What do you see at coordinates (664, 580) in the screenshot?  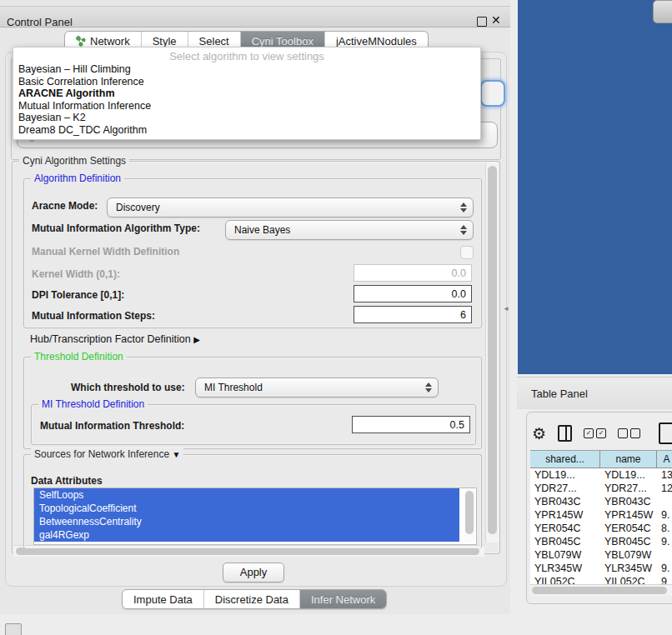 I see `table-cell: 9` at bounding box center [664, 580].